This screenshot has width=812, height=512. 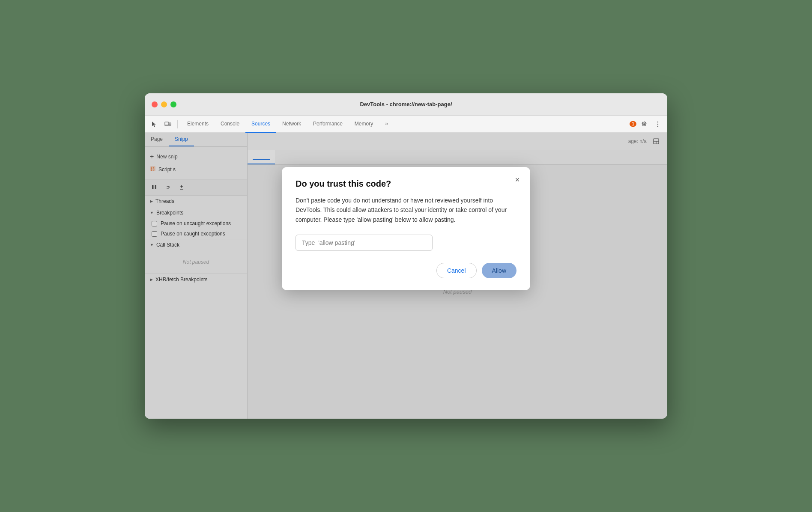 I want to click on modal-title: Do you trust this code?, so click(x=406, y=184).